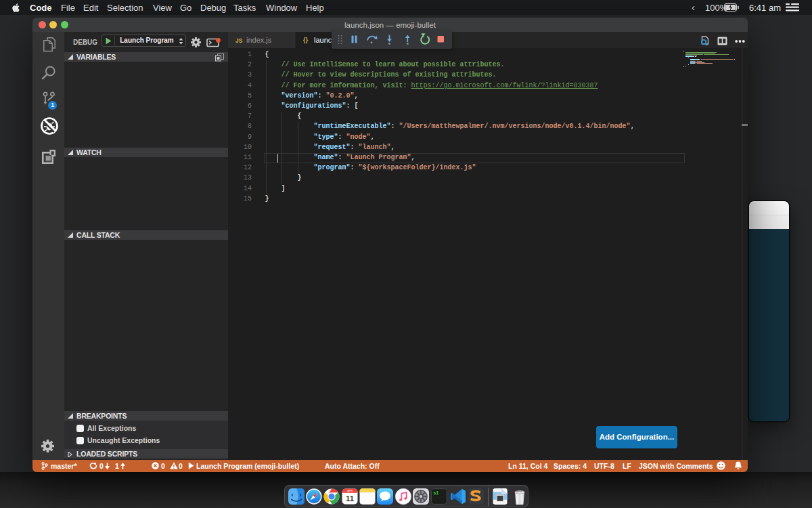  Describe the element at coordinates (436, 493) in the screenshot. I see `svg-text: s1` at that location.